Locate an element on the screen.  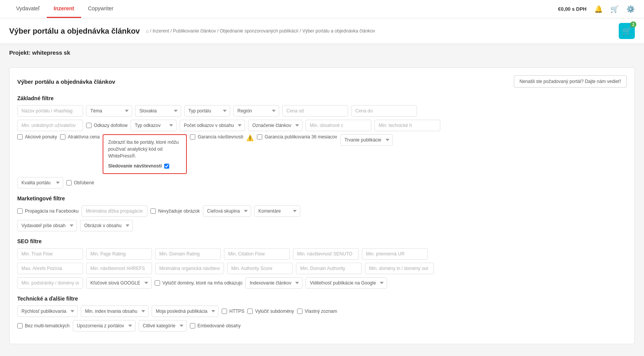
cena-do-input is located at coordinates (384, 111).